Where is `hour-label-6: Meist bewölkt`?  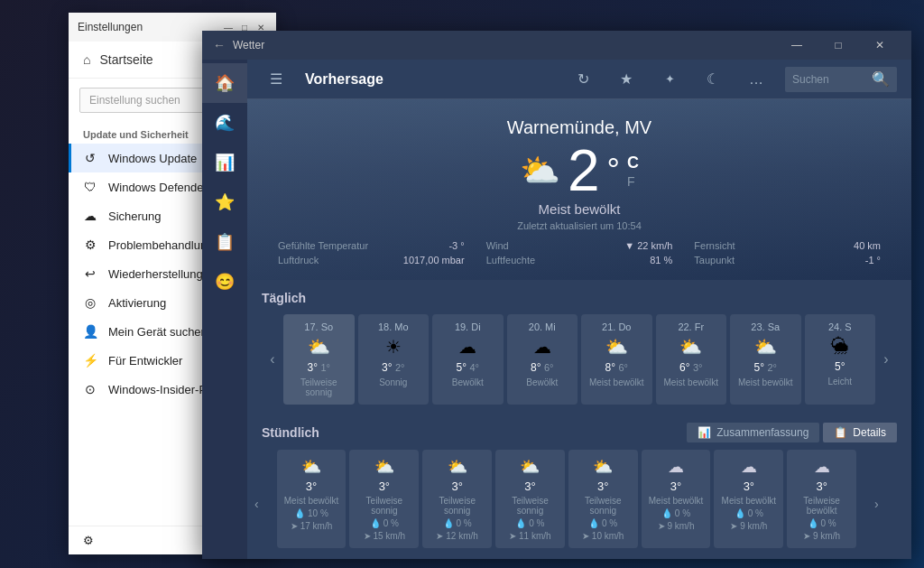
hour-label-6: Meist bewölkt is located at coordinates (749, 500).